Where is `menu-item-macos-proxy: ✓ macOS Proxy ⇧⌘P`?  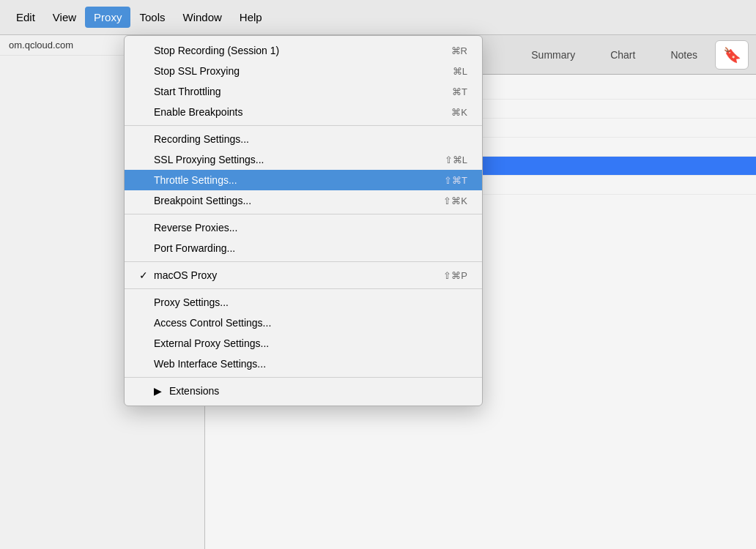 menu-item-macos-proxy: ✓ macOS Proxy ⇧⌘P is located at coordinates (303, 275).